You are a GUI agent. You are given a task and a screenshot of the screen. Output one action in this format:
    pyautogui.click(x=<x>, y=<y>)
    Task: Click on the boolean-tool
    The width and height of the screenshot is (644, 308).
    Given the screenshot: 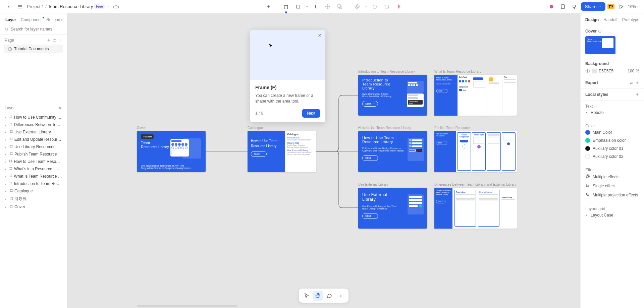 What is the action you would take?
    pyautogui.click(x=340, y=7)
    